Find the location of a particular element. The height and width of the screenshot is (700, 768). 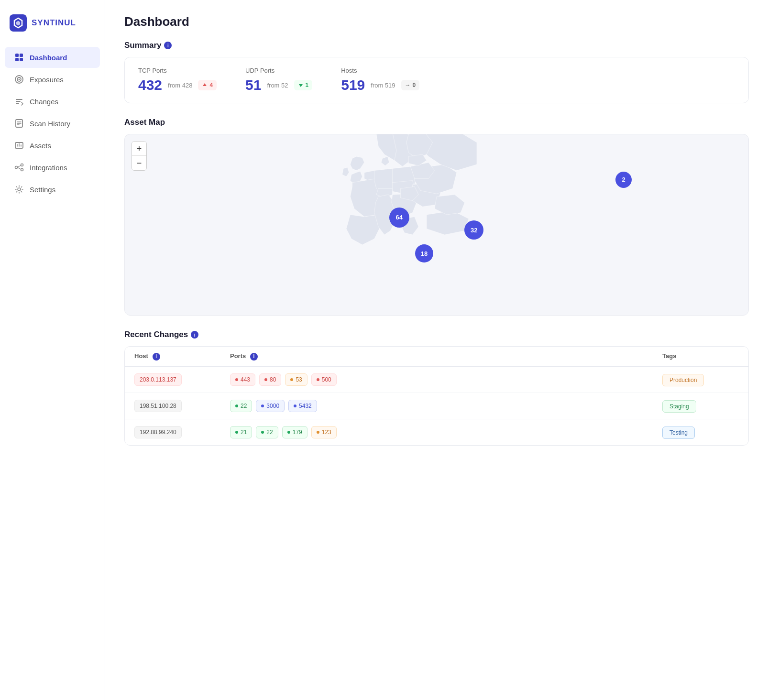

host-cell-2: 198.51.100.28 is located at coordinates (182, 406).